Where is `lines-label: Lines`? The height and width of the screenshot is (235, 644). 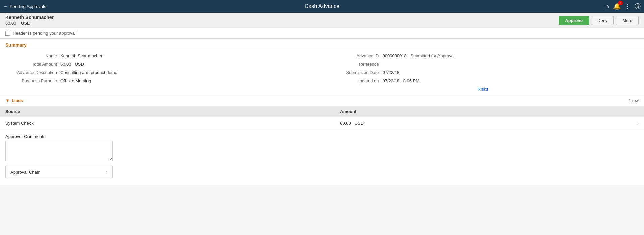 lines-label: Lines is located at coordinates (17, 100).